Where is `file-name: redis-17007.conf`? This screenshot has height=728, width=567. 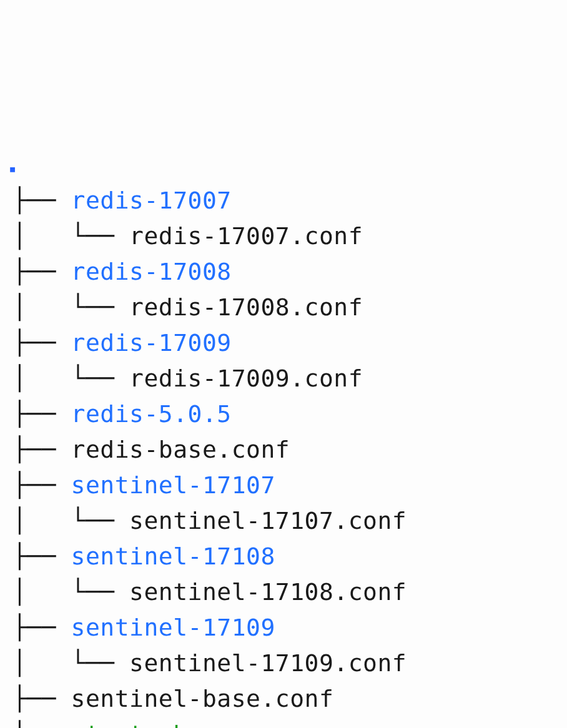 file-name: redis-17007.conf is located at coordinates (246, 236).